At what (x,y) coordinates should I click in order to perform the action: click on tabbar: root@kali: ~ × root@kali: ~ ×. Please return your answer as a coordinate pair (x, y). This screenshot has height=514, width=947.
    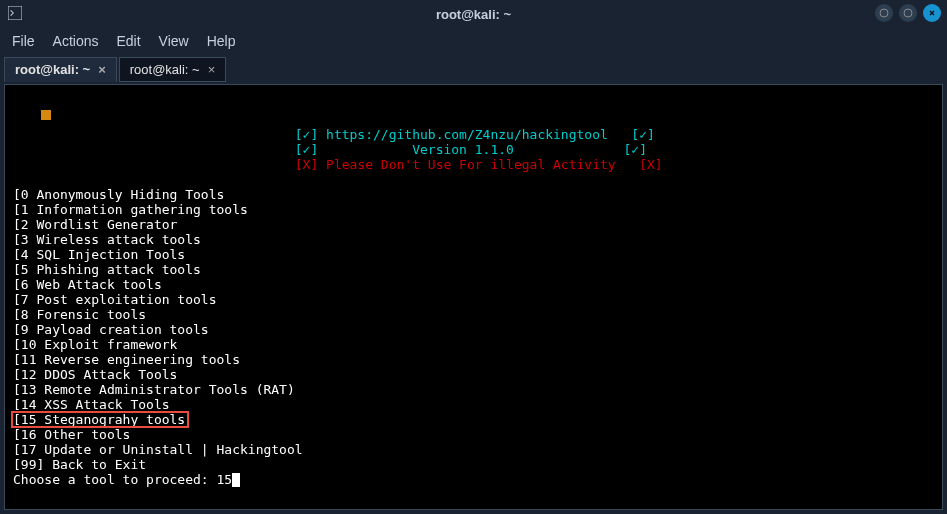
    Looking at the image, I should click on (474, 68).